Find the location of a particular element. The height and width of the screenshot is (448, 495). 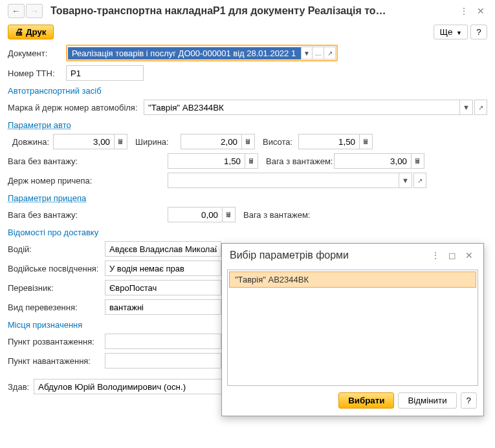

weight-empty-input is located at coordinates (206, 161).